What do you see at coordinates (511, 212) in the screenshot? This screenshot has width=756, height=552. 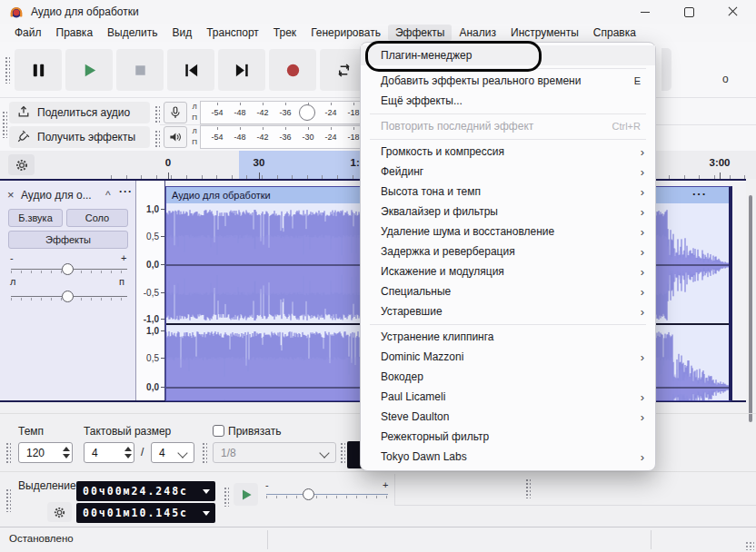 I see `menu-item-label: Эквалайзер и фильтры` at bounding box center [511, 212].